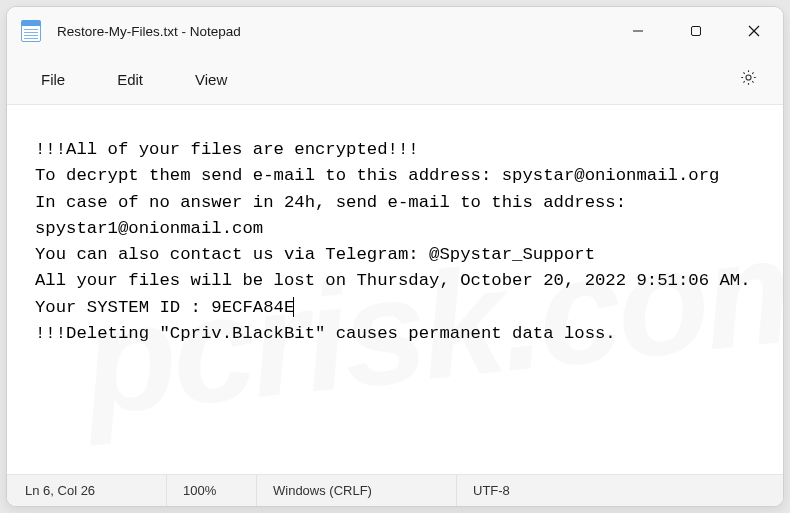 Image resolution: width=790 pixels, height=513 pixels. I want to click on window-title: Restore-My-Files.txt - Notepad, so click(149, 32).